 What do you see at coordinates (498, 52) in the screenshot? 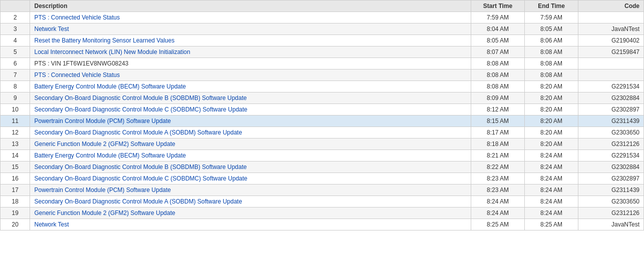
I see `row-start-time: 8:07 AM` at bounding box center [498, 52].